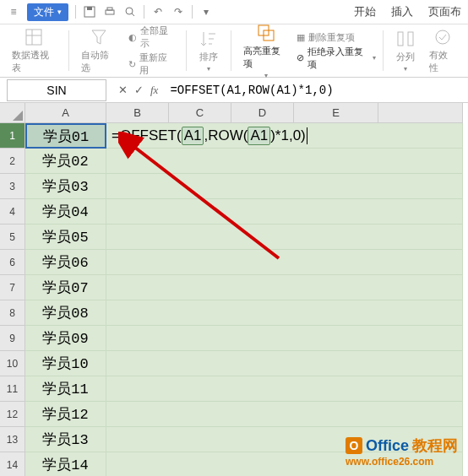 Image resolution: width=468 pixels, height=476 pixels. Describe the element at coordinates (209, 51) in the screenshot. I see `sort-button: 排序 ▾` at that location.